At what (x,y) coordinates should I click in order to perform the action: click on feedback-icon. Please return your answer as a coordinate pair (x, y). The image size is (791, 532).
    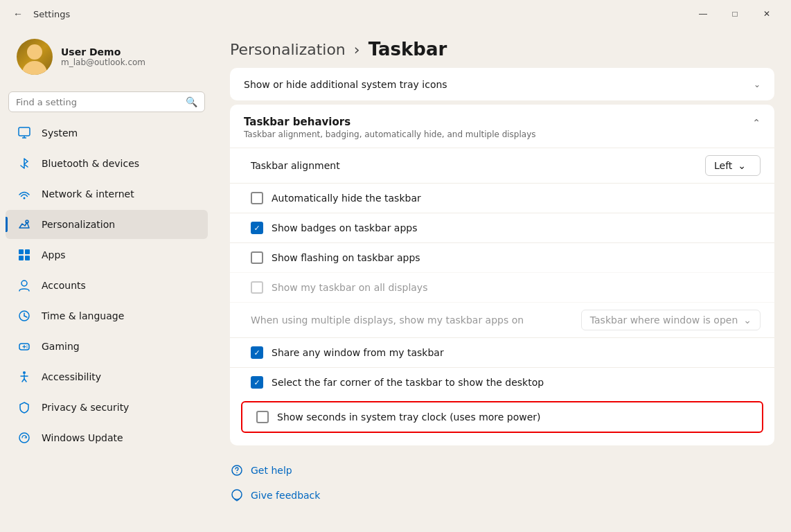
    Looking at the image, I should click on (237, 495).